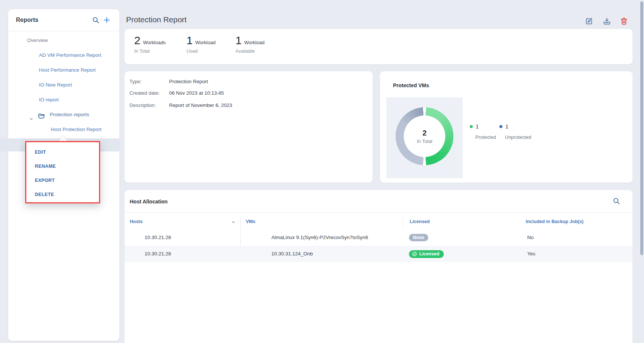 The height and width of the screenshot is (343, 644). I want to click on badge-label: Licensed, so click(429, 254).